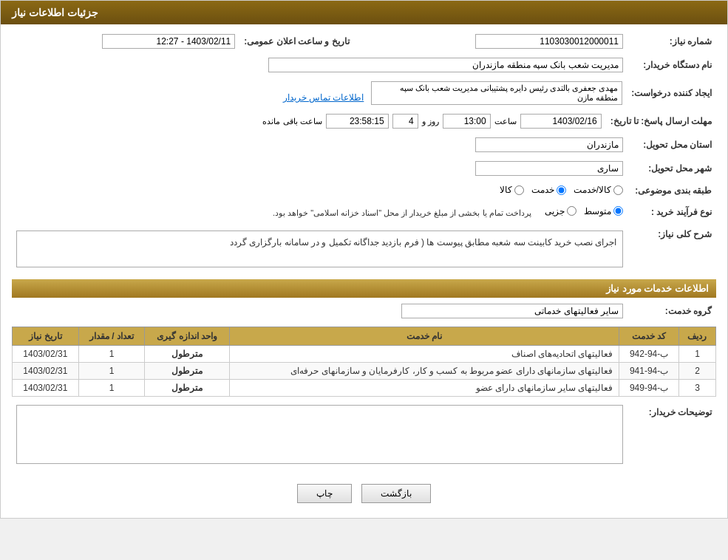 The height and width of the screenshot is (560, 728). What do you see at coordinates (364, 371) in the screenshot?
I see `table-row: 2 ب-94-941 فعالیتهای سازمانهای دارای عضو…` at bounding box center [364, 371].